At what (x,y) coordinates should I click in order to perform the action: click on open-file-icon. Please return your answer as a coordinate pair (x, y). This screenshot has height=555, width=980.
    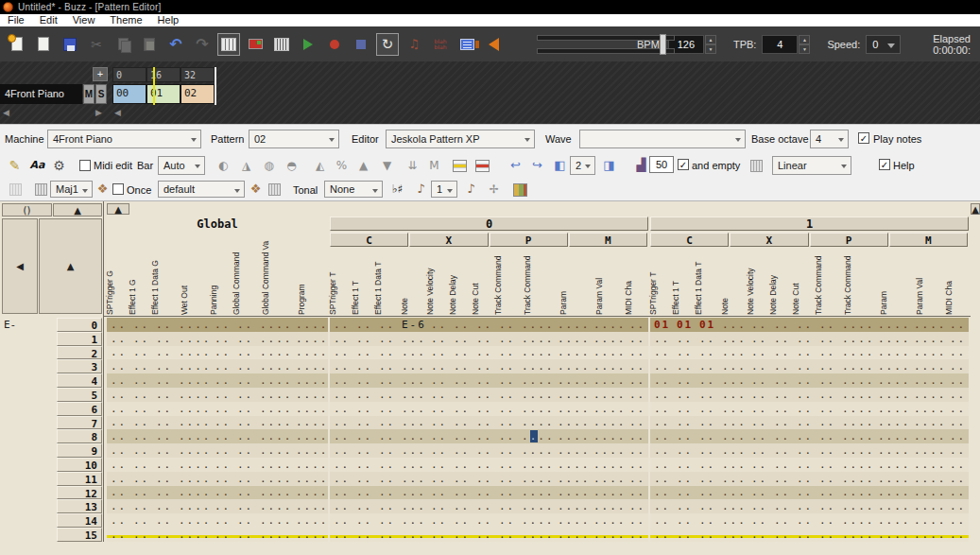
    Looking at the image, I should click on (43, 44).